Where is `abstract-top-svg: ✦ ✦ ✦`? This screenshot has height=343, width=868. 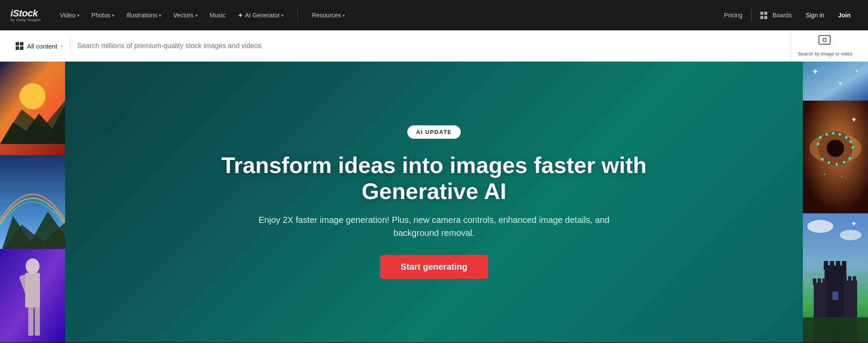 abstract-top-svg: ✦ ✦ ✦ is located at coordinates (835, 81).